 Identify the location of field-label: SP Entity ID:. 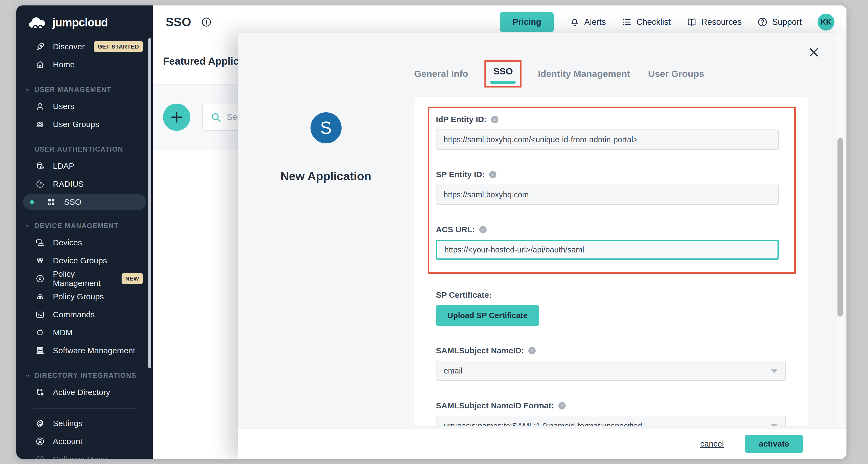
(460, 175).